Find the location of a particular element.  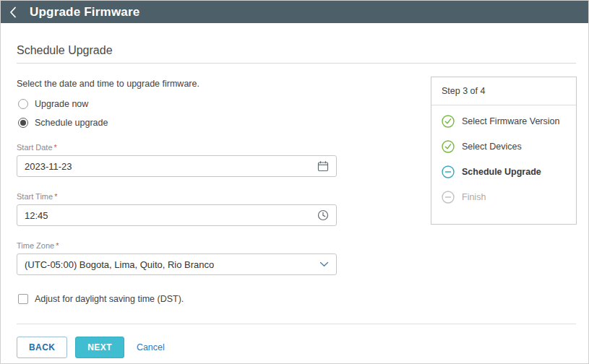

back-button: BACK is located at coordinates (42, 347).